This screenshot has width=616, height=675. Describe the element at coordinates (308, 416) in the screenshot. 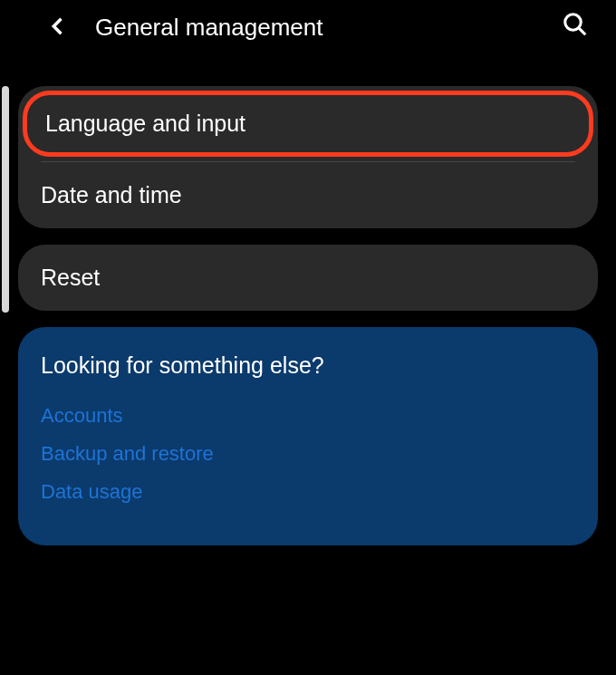

I see `accounts-link: Accounts` at that location.